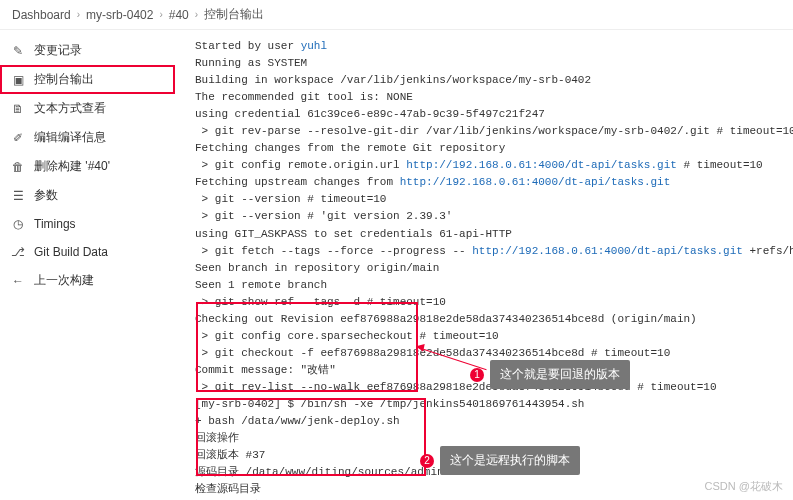  What do you see at coordinates (55, 224) in the screenshot?
I see `sidebar-item-label: Timings` at bounding box center [55, 224].